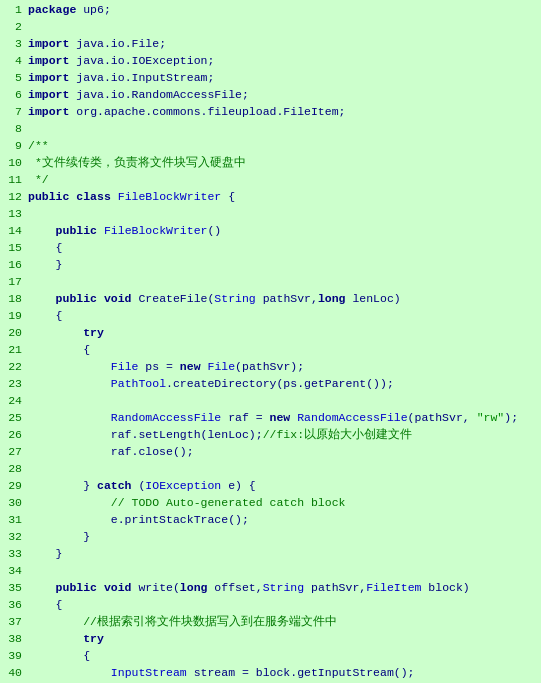  I want to click on line-number: 18, so click(14, 300).